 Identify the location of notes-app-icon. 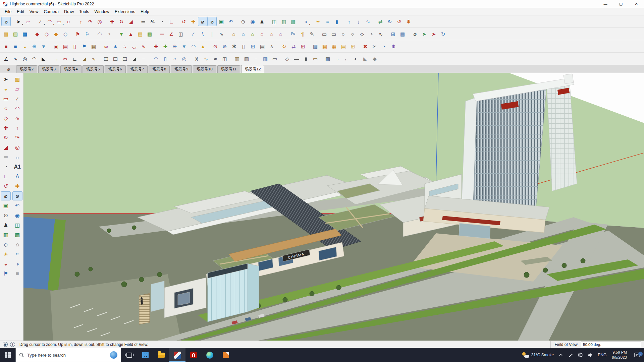
(226, 355).